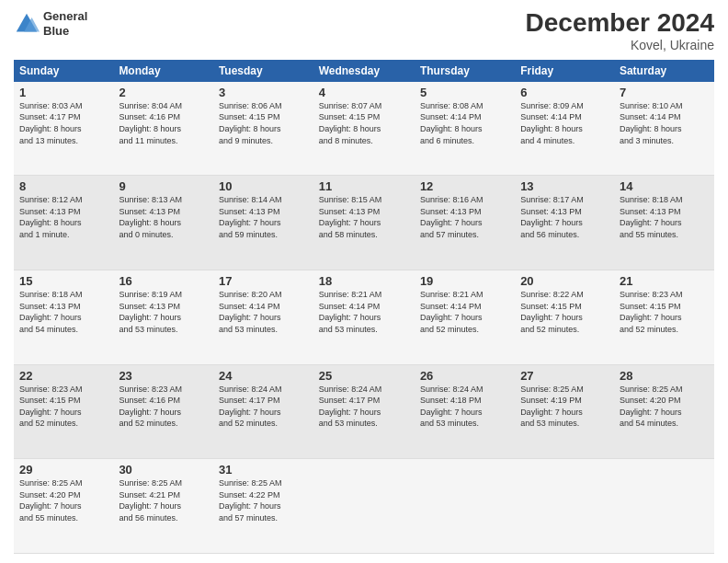 The height and width of the screenshot is (563, 728). Describe the element at coordinates (364, 223) in the screenshot. I see `calendar-cell: 11Sunrise: 8:15 AM Sunset: 4:13 PM Dayli…` at that location.